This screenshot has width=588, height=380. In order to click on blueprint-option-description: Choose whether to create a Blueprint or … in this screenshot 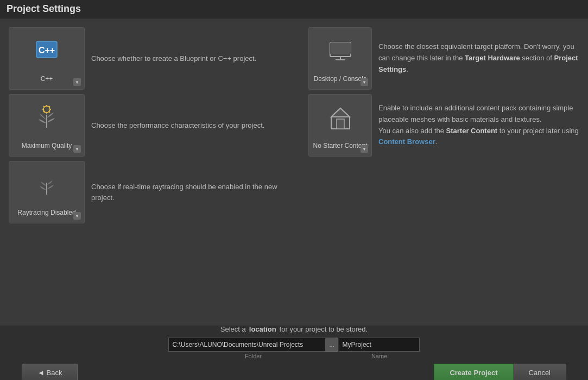, I will do `click(174, 59)`.